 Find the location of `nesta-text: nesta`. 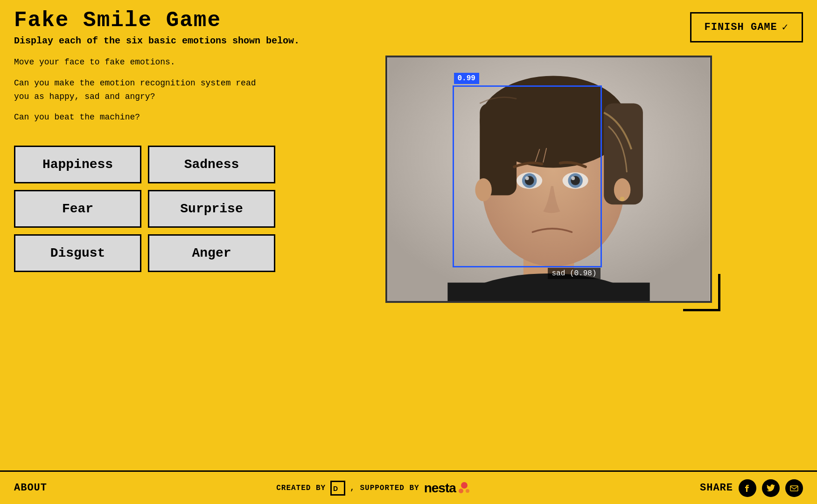

nesta-text: nesta is located at coordinates (440, 488).